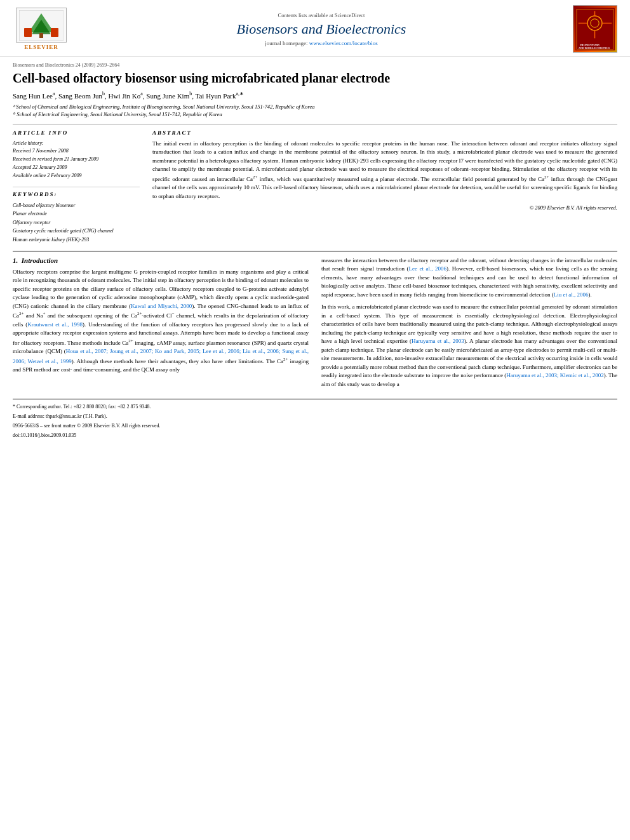 The height and width of the screenshot is (840, 630). What do you see at coordinates (66, 65) in the screenshot?
I see `journal-citation: Biosensors and Bioelectronics 24 (2009) …` at bounding box center [66, 65].